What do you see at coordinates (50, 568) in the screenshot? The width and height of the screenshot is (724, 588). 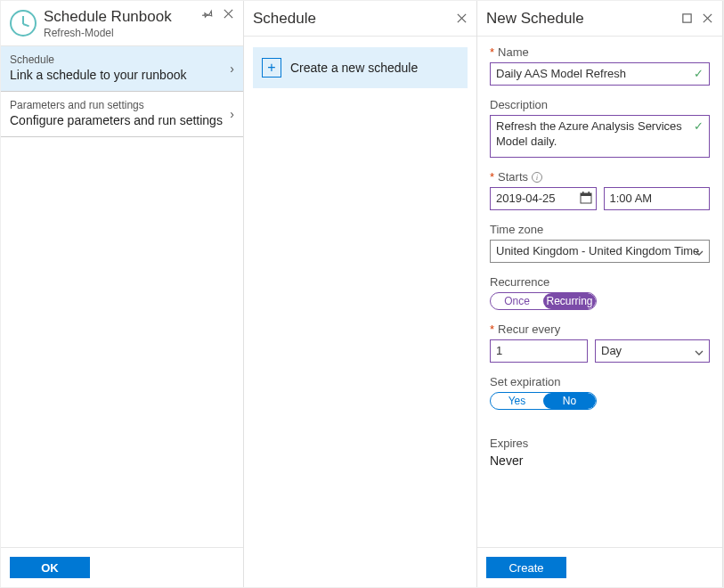 I see `ok-button: OK` at bounding box center [50, 568].